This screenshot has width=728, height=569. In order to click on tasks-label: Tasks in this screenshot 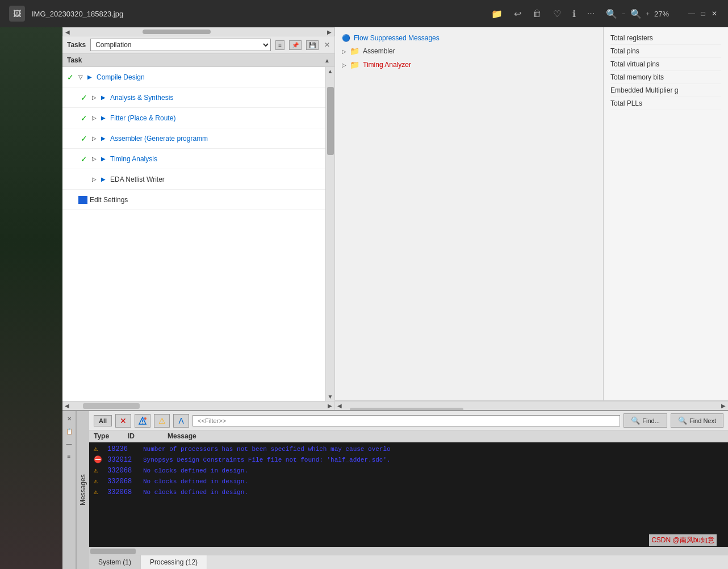, I will do `click(76, 45)`.